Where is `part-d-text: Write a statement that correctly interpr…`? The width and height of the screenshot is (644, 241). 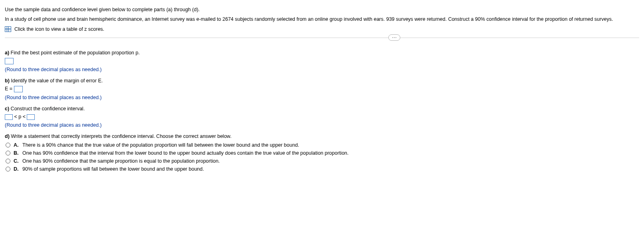 part-d-text: Write a statement that correctly interpr… is located at coordinates (121, 136).